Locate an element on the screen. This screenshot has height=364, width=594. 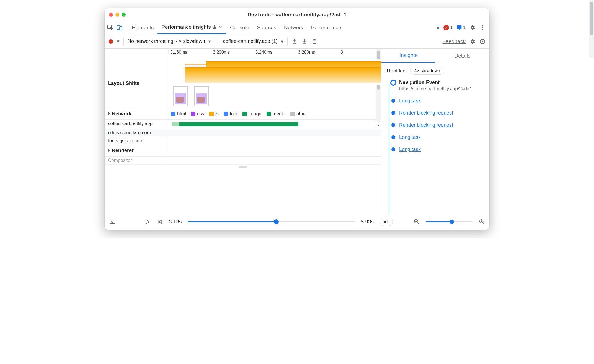
renderer-section-label: Renderer is located at coordinates (136, 150).